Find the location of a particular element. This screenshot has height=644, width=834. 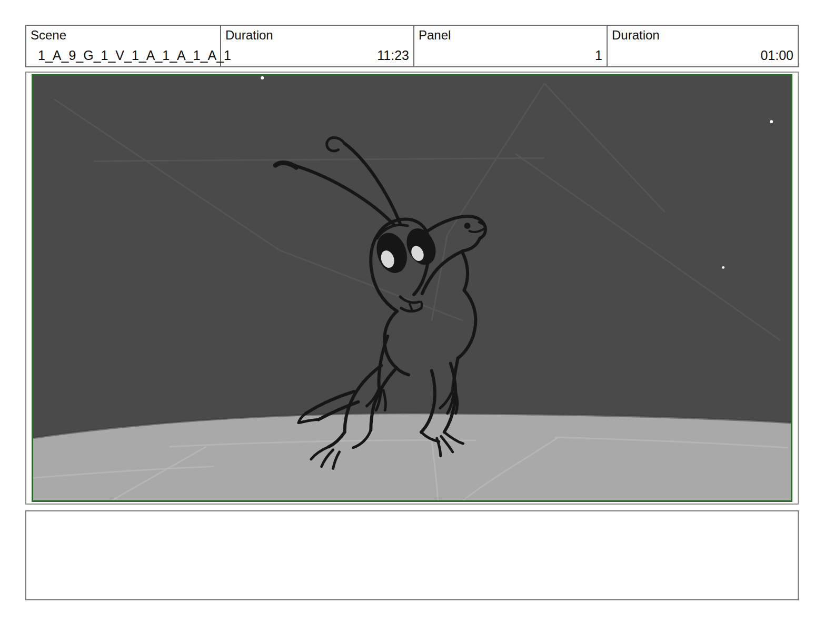

panel-duration-label: Duration is located at coordinates (702, 35).